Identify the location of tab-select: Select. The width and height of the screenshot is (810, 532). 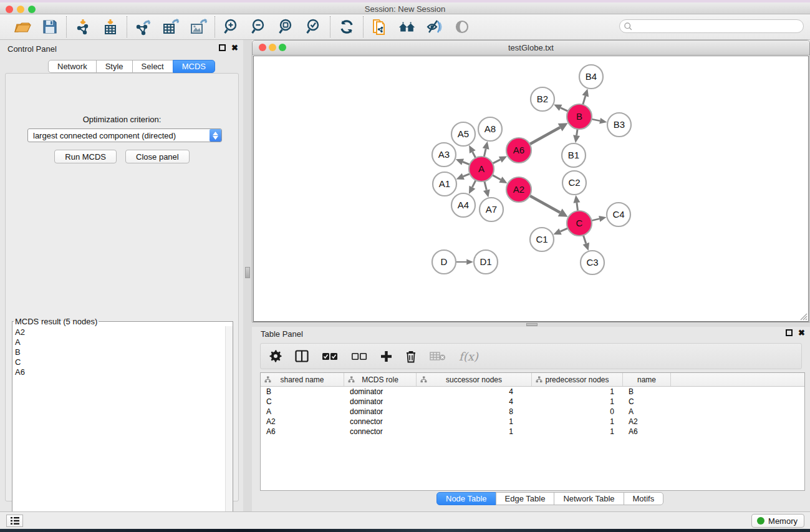
(153, 66).